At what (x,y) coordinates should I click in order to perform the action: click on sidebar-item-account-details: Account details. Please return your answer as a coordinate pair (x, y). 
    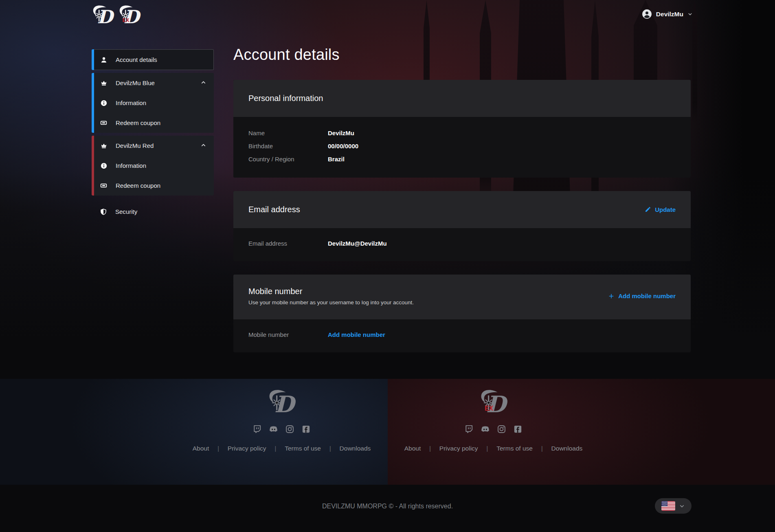
    Looking at the image, I should click on (154, 59).